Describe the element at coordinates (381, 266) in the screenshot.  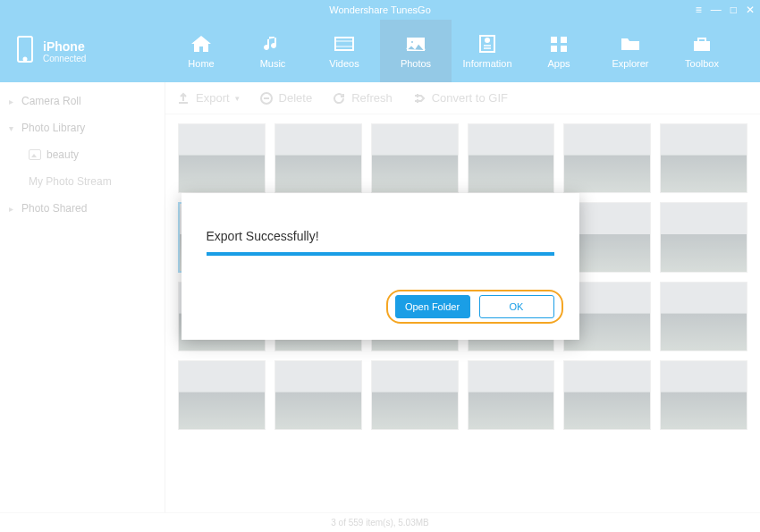
I see `export-success-dialog: Export Successfully! Open Folder OK` at that location.